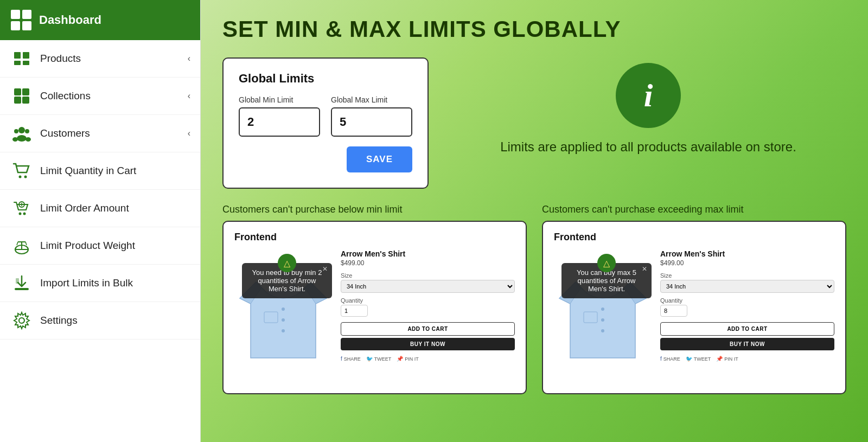 The image size is (868, 442). Describe the element at coordinates (279, 122) in the screenshot. I see `min-limit-input` at that location.